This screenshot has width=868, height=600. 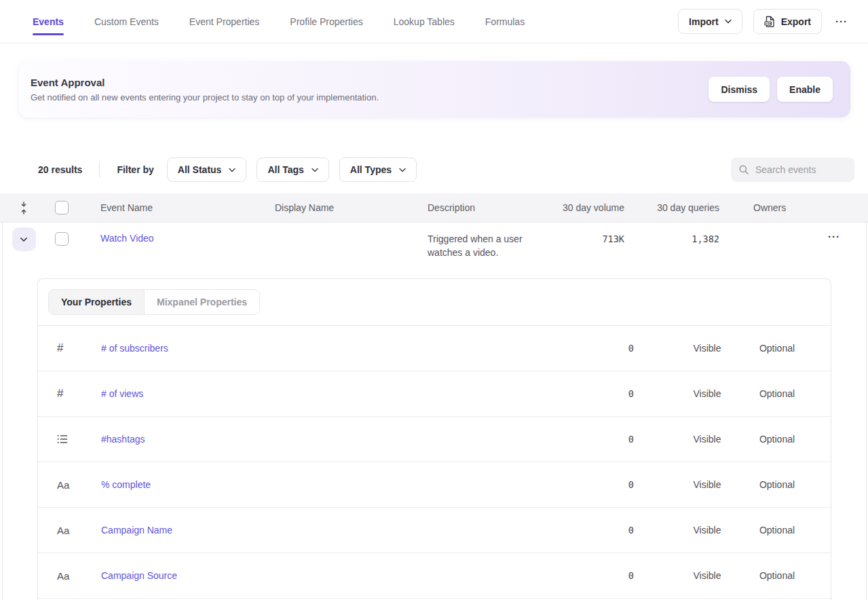 What do you see at coordinates (202, 302) in the screenshot?
I see `tab-mixpanel-properties: Mixpanel Properties` at bounding box center [202, 302].